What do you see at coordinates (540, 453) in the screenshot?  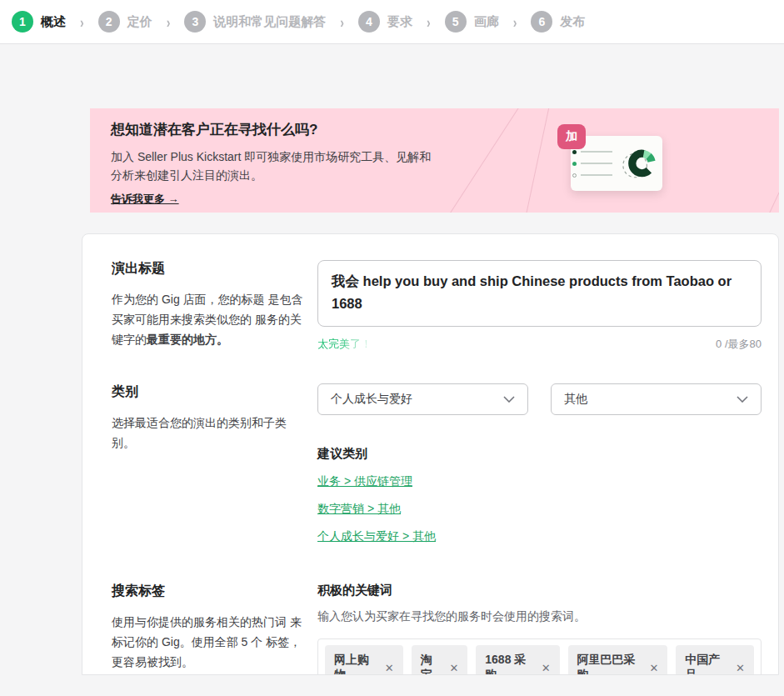 I see `suggested-categories-title: 建议类别` at bounding box center [540, 453].